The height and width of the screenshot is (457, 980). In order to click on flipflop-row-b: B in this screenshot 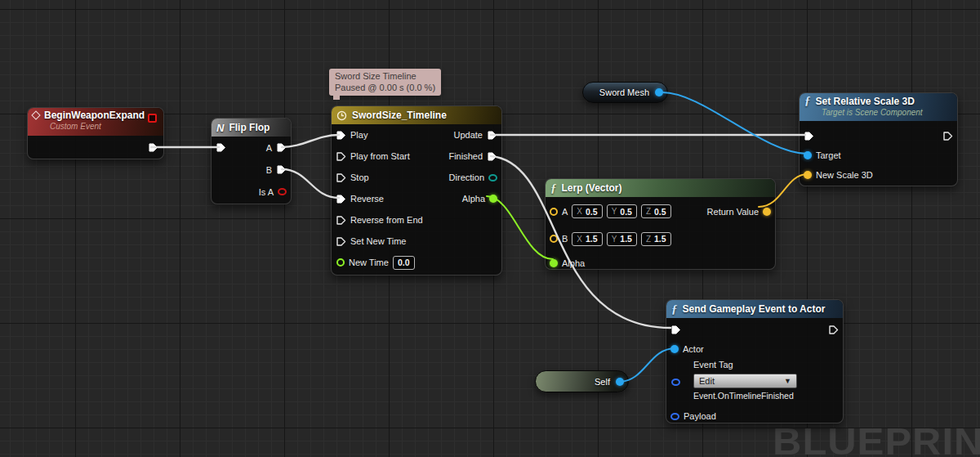, I will do `click(252, 170)`.